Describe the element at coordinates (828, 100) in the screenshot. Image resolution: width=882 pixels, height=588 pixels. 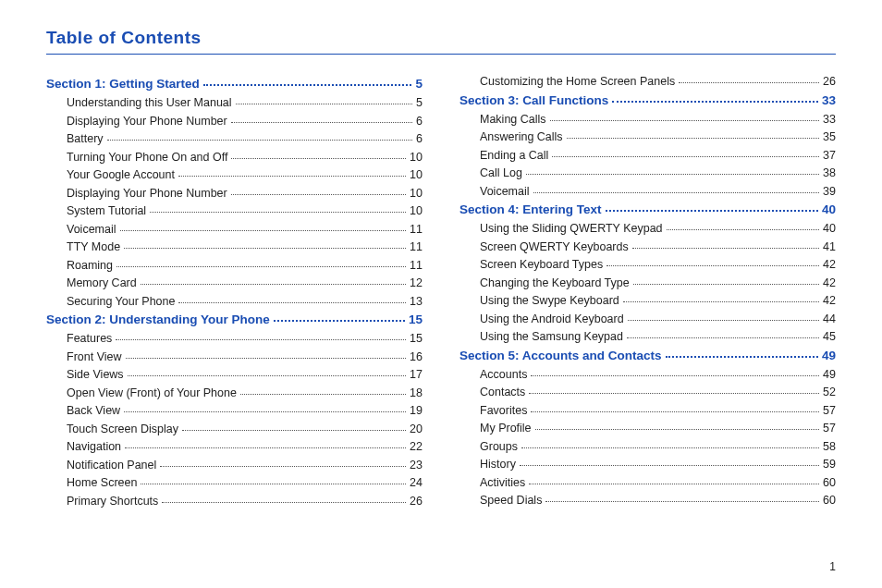
I see `section-page: 33` at that location.